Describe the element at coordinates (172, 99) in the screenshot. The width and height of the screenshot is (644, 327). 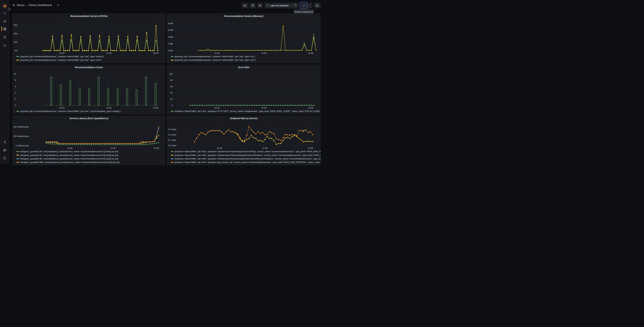
I see `svg-text: 20` at that location.